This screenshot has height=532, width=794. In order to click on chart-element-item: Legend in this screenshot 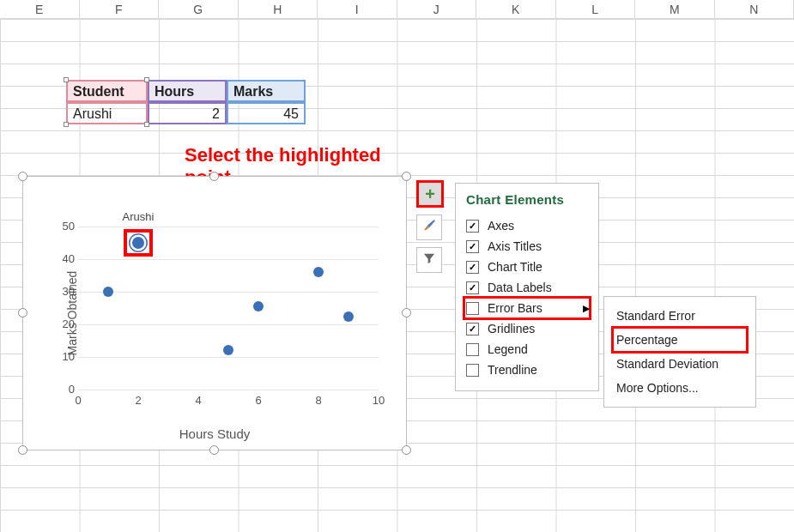, I will do `click(528, 349)`.